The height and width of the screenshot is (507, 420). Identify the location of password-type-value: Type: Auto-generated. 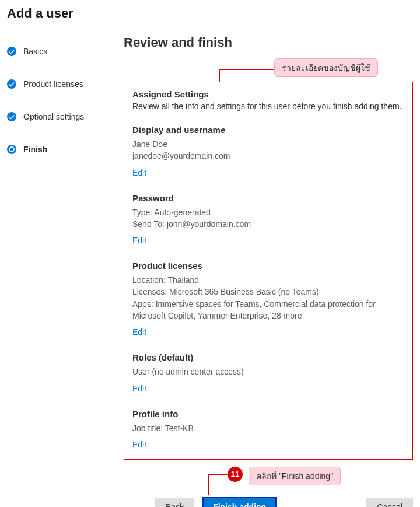
(268, 212).